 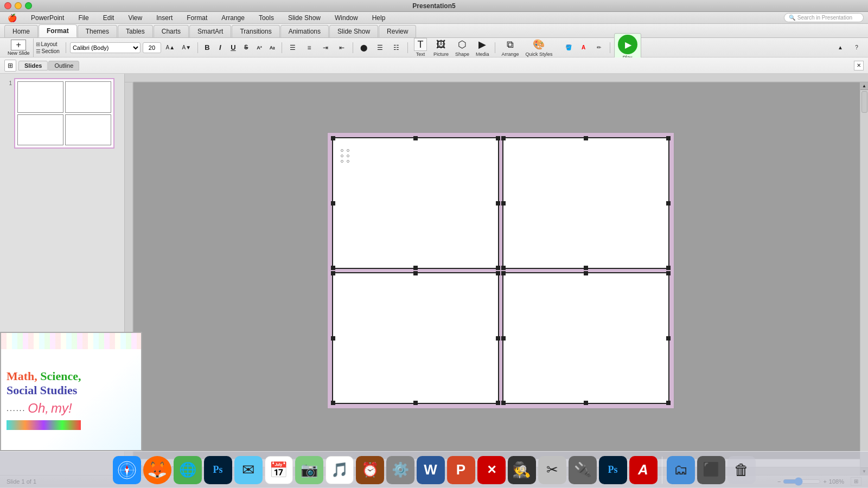 What do you see at coordinates (207, 48) in the screenshot?
I see `bold-button: B` at bounding box center [207, 48].